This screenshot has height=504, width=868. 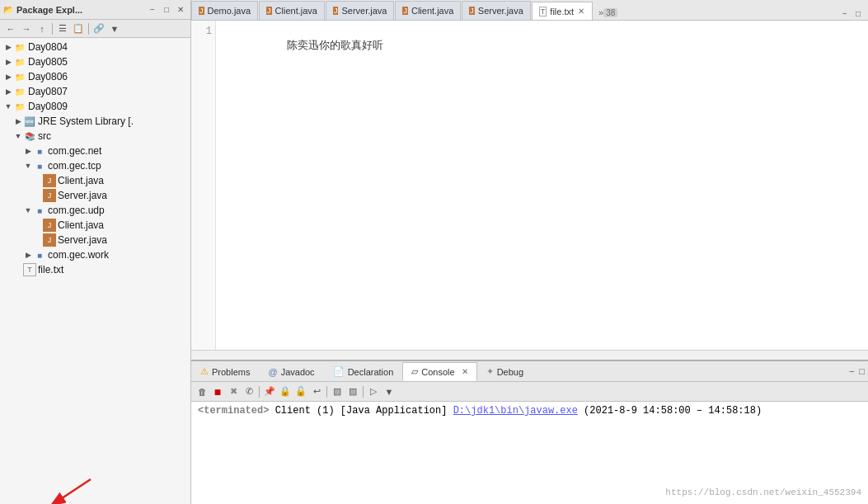 I want to click on scroll-lock-button: 🔓, so click(x=301, y=392).